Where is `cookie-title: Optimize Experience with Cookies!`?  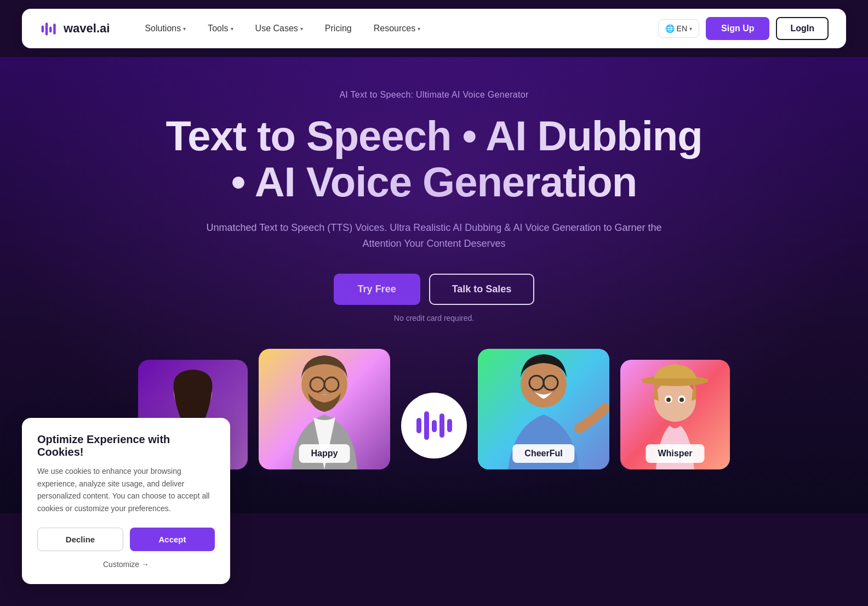 cookie-title: Optimize Experience with Cookies! is located at coordinates (126, 446).